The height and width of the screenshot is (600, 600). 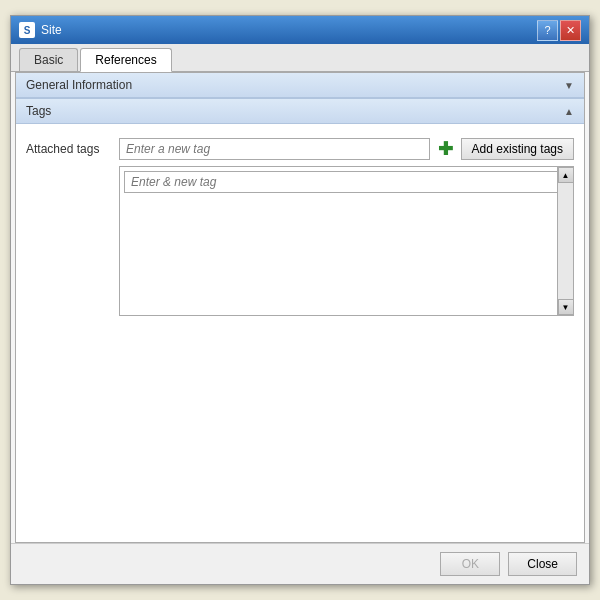 What do you see at coordinates (518, 149) in the screenshot?
I see `add-existing-tags-button: Add existing tags` at bounding box center [518, 149].